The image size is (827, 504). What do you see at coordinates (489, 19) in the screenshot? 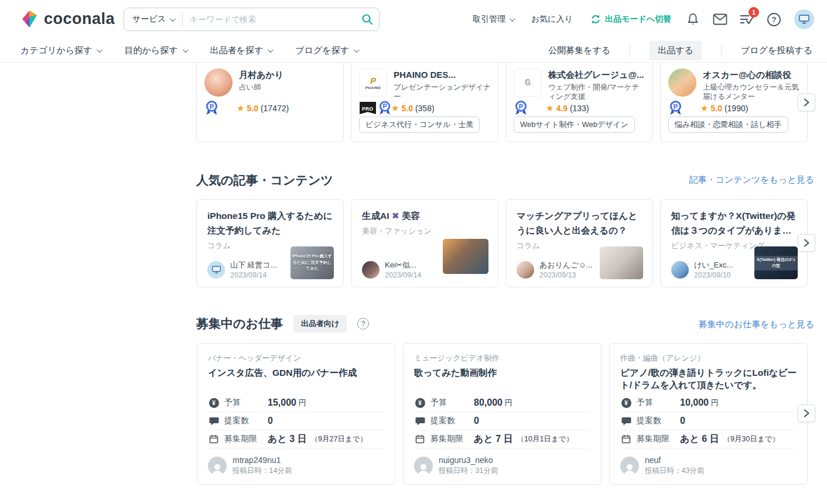
I see `transactions-label: 取引管理` at bounding box center [489, 19].